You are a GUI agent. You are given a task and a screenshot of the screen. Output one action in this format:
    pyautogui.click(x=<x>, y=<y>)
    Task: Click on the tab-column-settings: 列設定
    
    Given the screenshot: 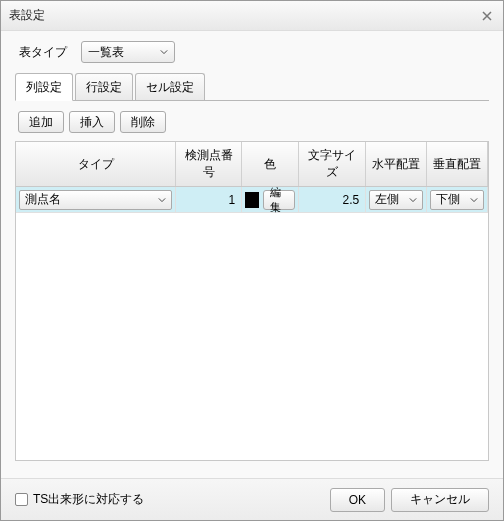 What is the action you would take?
    pyautogui.click(x=44, y=87)
    